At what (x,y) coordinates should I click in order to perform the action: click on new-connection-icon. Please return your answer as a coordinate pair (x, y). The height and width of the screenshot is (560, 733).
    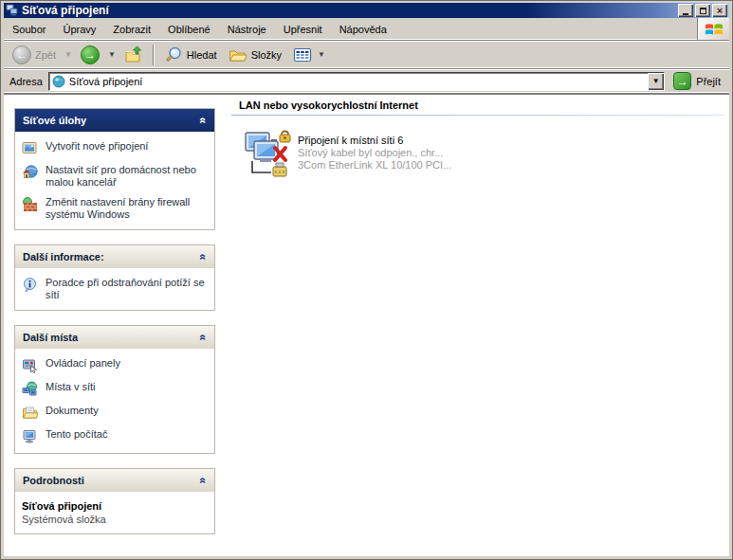
    Looking at the image, I should click on (30, 148).